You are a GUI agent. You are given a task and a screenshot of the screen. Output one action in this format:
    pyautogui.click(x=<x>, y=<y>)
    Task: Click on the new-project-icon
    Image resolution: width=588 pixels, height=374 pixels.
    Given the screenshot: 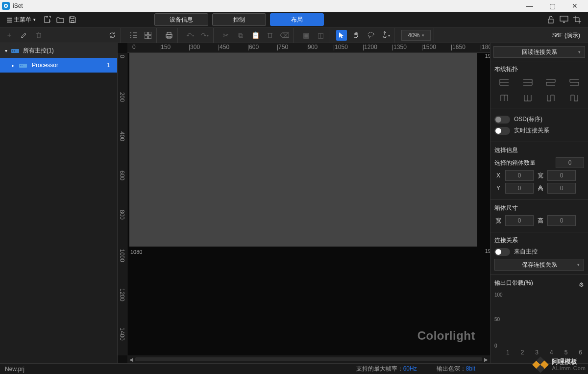 What is the action you would take?
    pyautogui.click(x=48, y=20)
    